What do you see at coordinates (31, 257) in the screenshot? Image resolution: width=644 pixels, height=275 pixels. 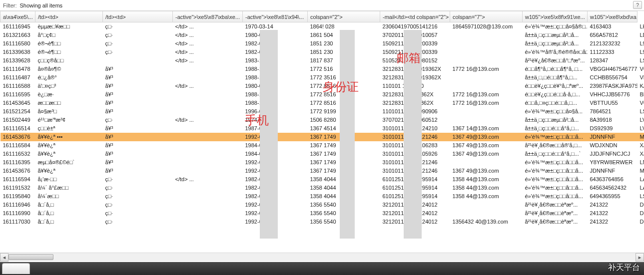 I see `scroll-thumb` at bounding box center [31, 257].